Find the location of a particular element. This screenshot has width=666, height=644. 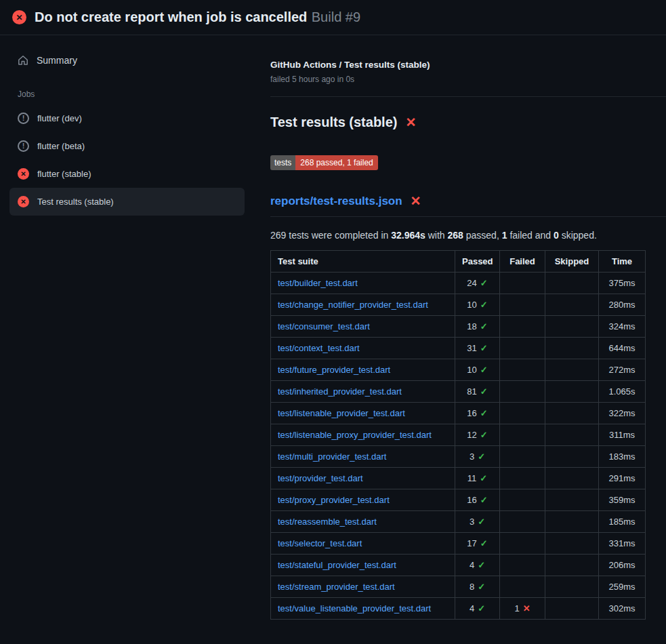

sidebar-item-summary: Summary is located at coordinates (127, 60).